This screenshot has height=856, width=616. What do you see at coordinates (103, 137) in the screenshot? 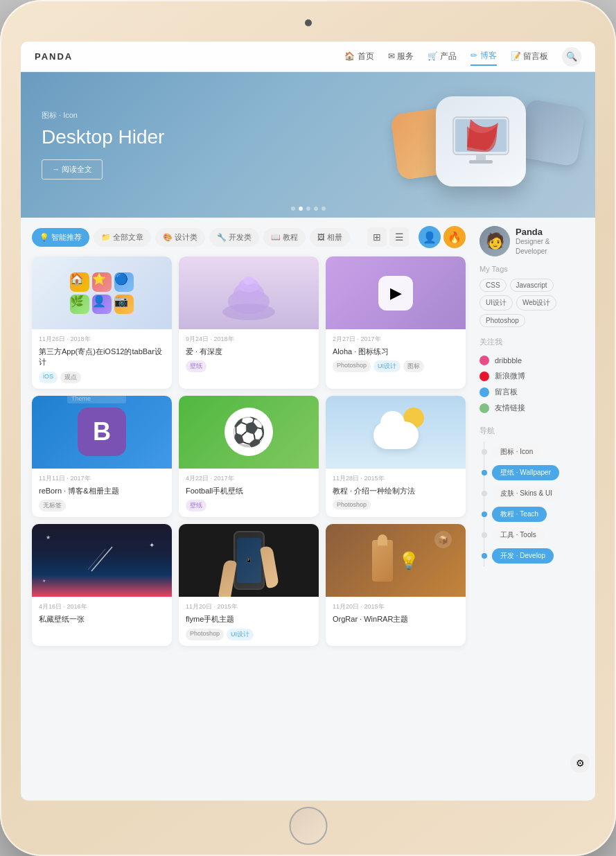
I see `hero-title: Desktop Hider` at bounding box center [103, 137].